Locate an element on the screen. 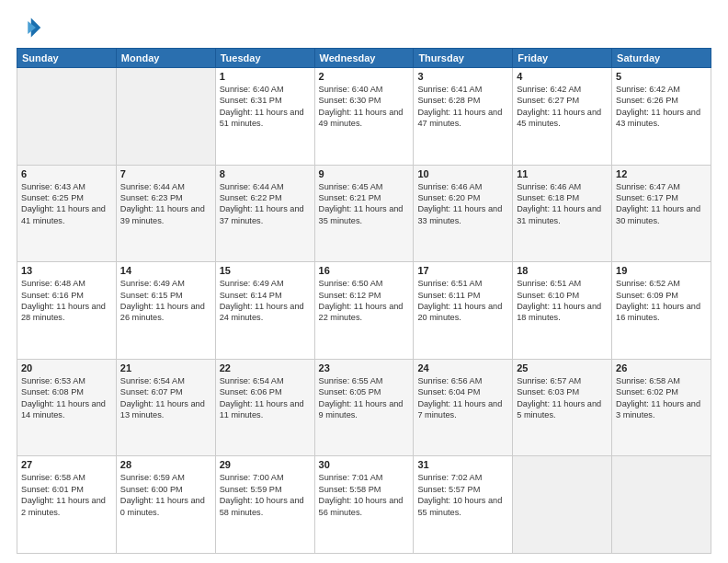 The width and height of the screenshot is (728, 563). day-detail: Sunrise: 6:57 AM Sunset: 6:03 PM Dayligh… is located at coordinates (563, 398).